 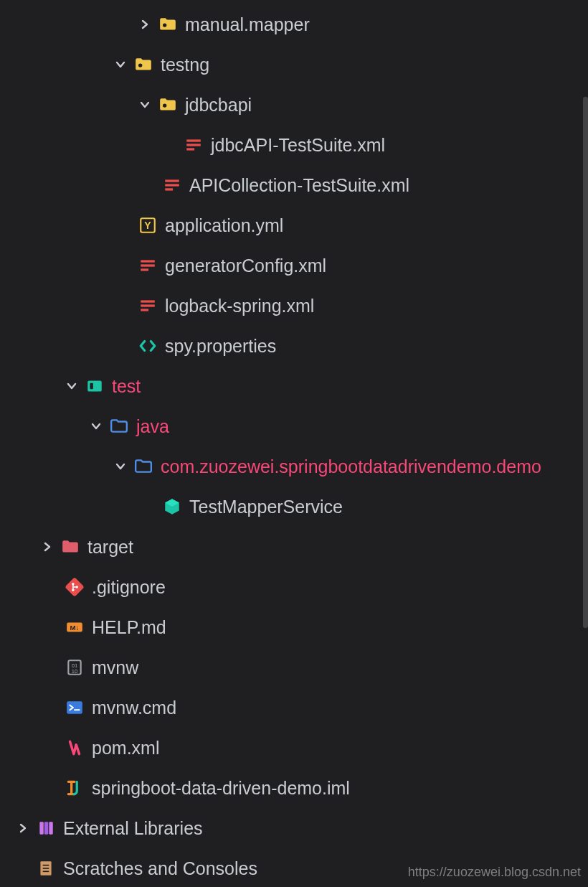 What do you see at coordinates (300, 185) in the screenshot?
I see `tree-item-label: APICollection-TestSuite.xml` at bounding box center [300, 185].